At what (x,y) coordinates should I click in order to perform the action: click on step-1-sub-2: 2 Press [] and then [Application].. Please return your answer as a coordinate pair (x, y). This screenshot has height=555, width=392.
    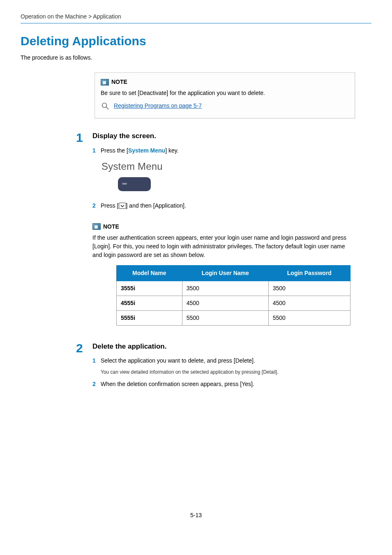
    Looking at the image, I should click on (224, 206).